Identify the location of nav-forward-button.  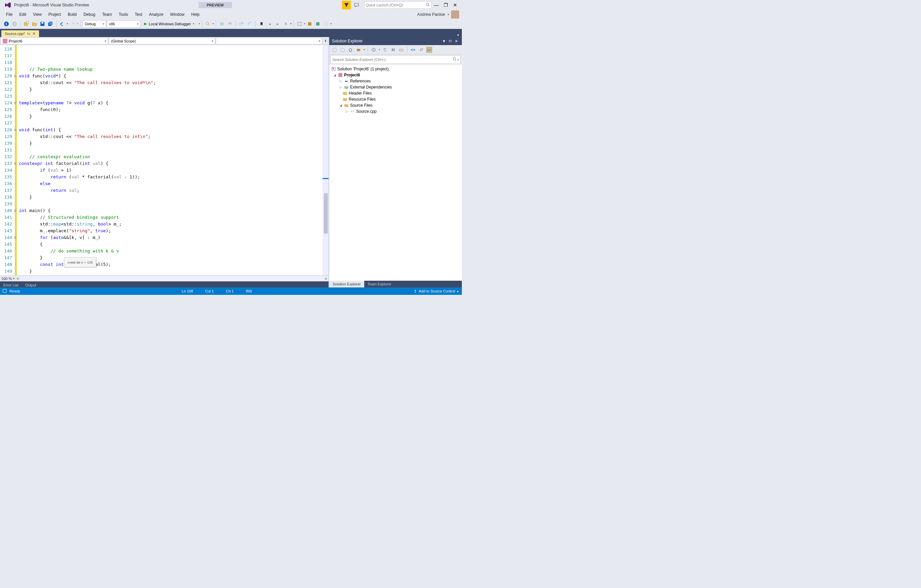
(15, 24).